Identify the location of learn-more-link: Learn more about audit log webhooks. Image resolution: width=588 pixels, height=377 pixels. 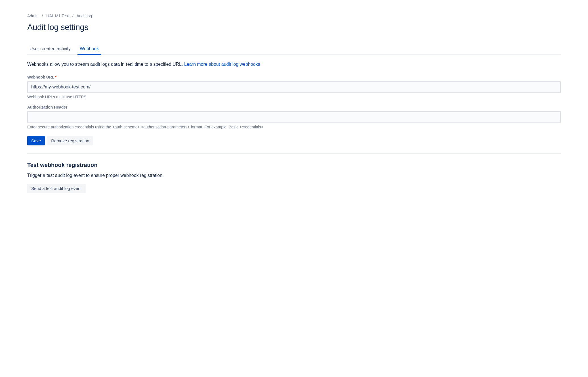
(222, 64).